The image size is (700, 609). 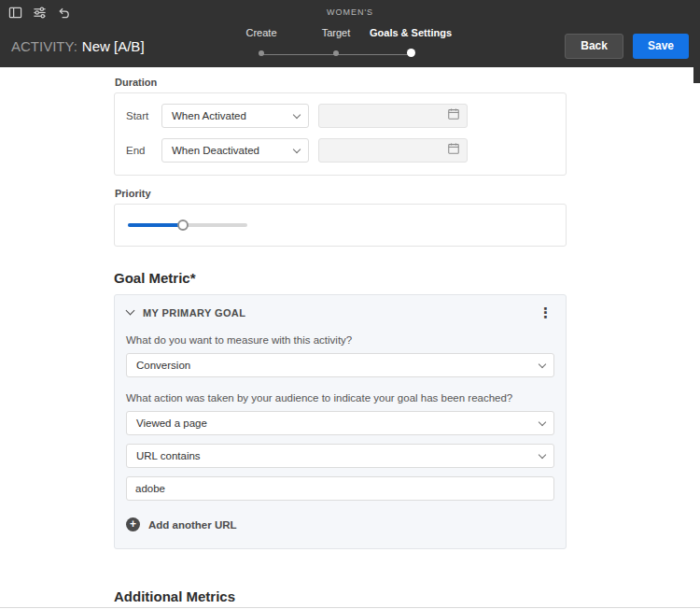 What do you see at coordinates (163, 365) in the screenshot?
I see `measure-value: Conversion` at bounding box center [163, 365].